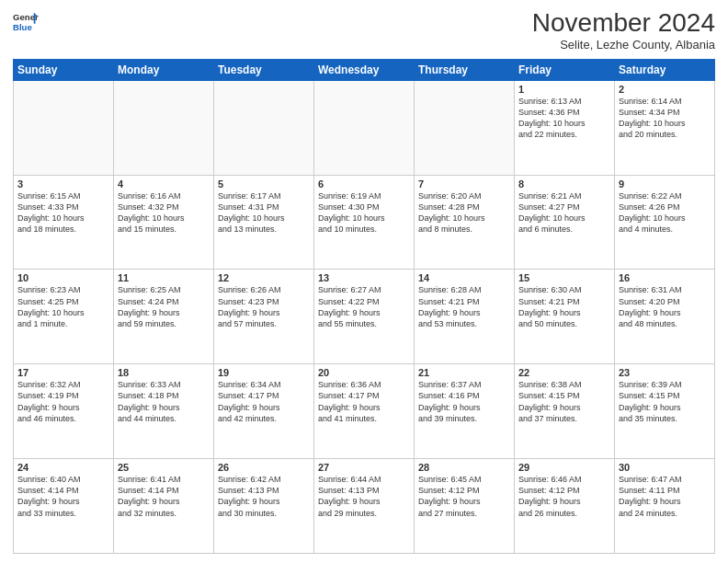 This screenshot has width=728, height=563. I want to click on day-number: 22, so click(564, 373).